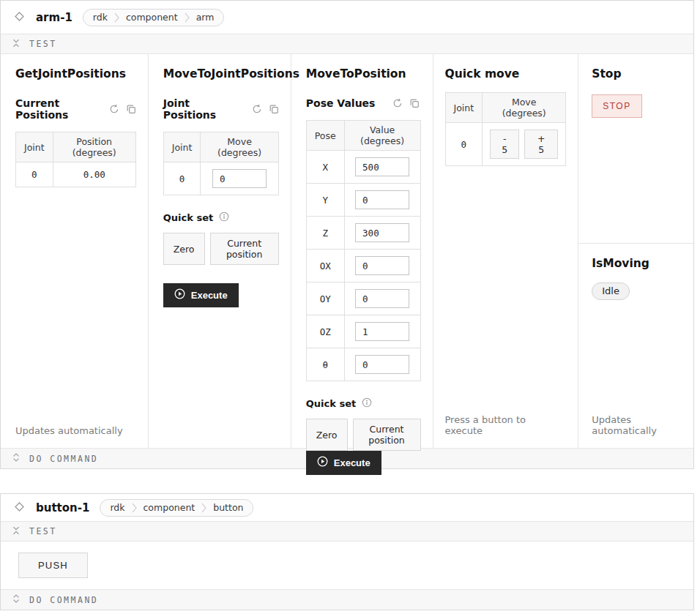  Describe the element at coordinates (611, 291) in the screenshot. I see `moving-status-badge: Idle` at that location.